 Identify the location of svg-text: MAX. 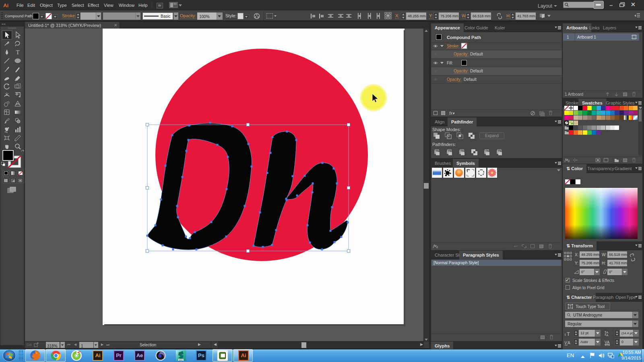
(181, 360).